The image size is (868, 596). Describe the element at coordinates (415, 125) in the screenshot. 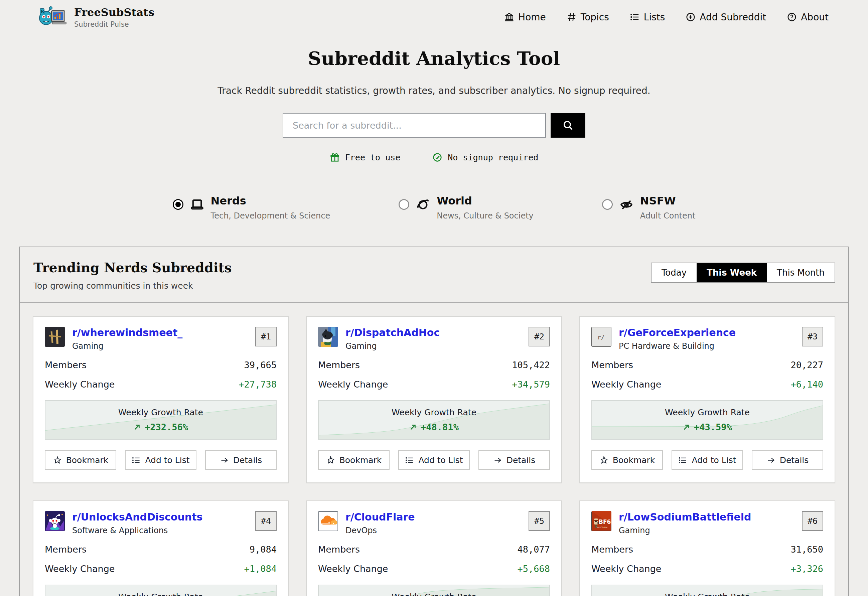

I see `search-input` at that location.